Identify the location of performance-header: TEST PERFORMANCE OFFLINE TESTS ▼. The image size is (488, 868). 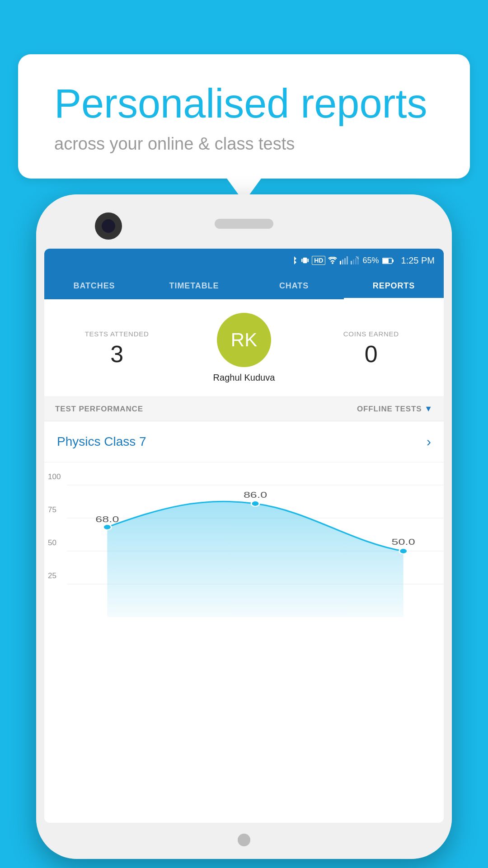
(244, 409).